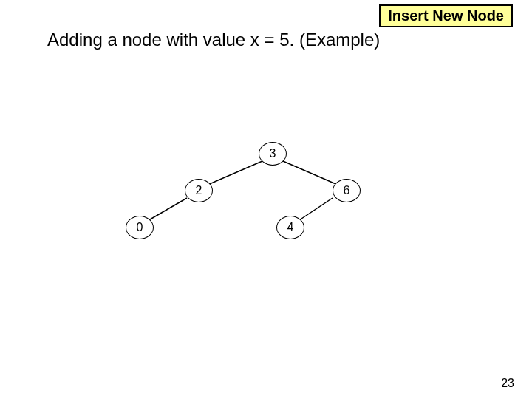 The height and width of the screenshot is (399, 532). I want to click on tree-node-left-left-label: 0, so click(140, 228).